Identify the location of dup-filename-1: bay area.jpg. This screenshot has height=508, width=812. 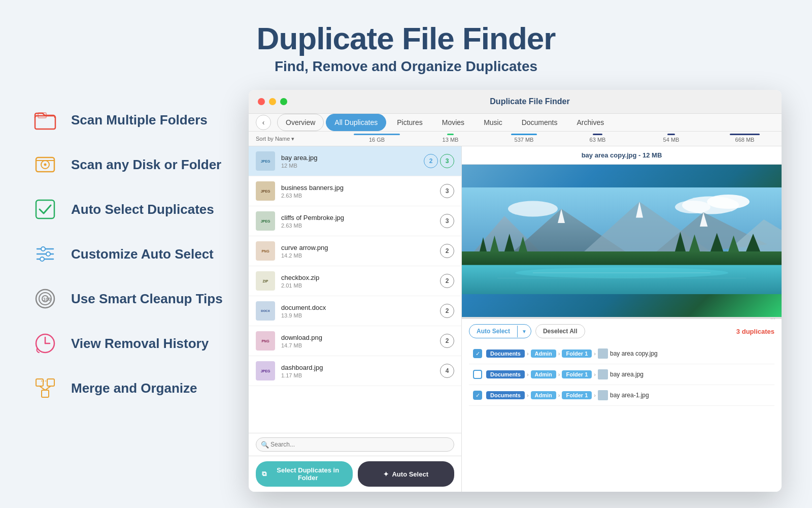
(627, 374).